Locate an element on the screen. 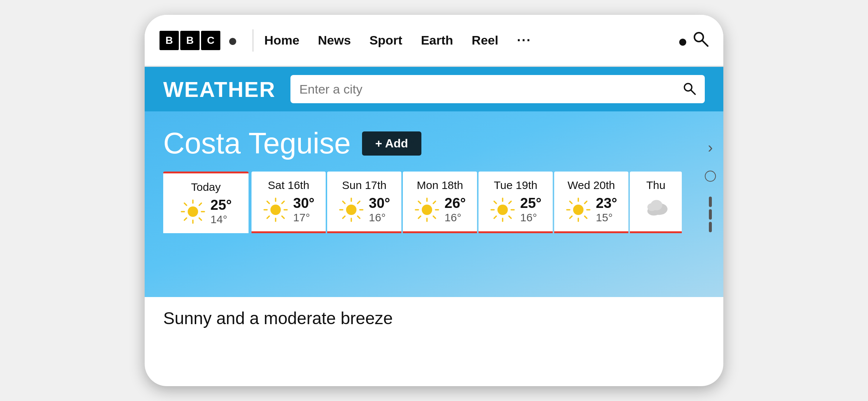  nav-reel: Reel is located at coordinates (485, 40).